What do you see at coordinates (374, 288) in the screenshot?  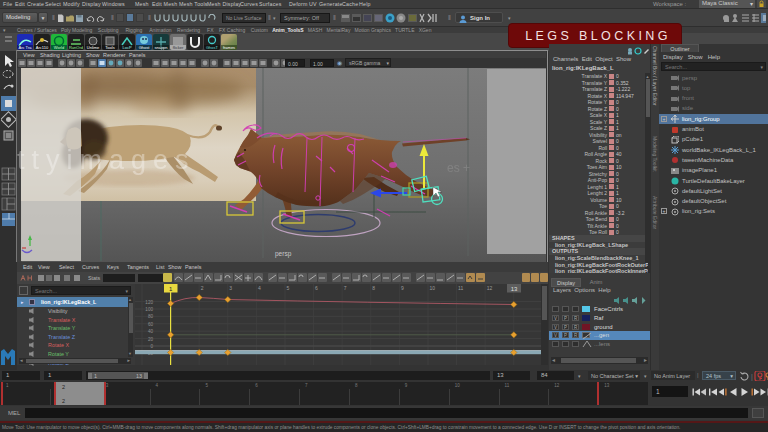 I see `svg-text: 8` at bounding box center [374, 288].